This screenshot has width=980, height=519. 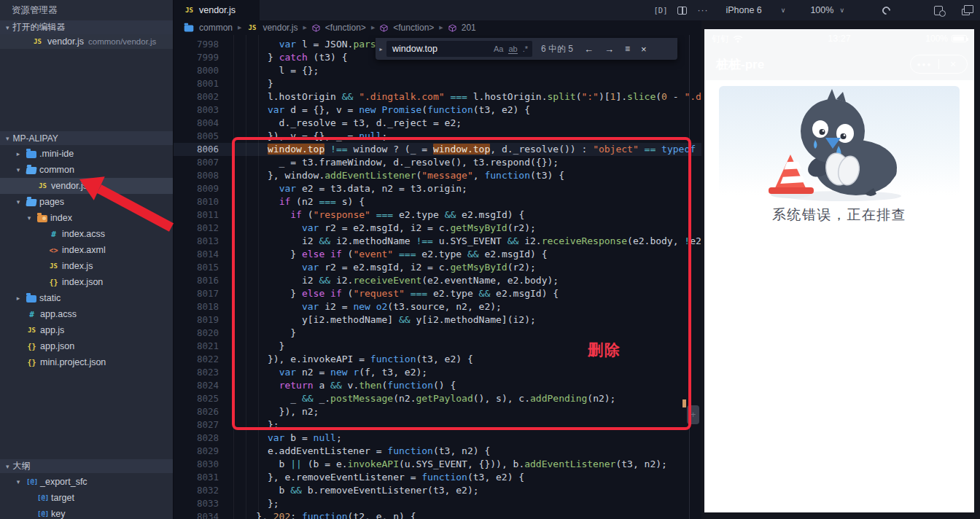 I want to click on project-section-header: ▾ MP-ALIPAY, so click(x=86, y=138).